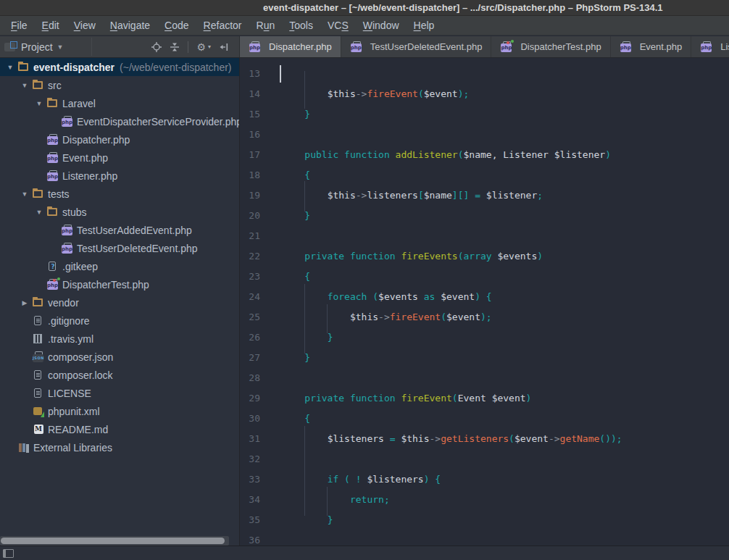 Image resolution: width=729 pixels, height=560 pixels. I want to click on tree-item-stubs: ▼stubs, so click(120, 212).